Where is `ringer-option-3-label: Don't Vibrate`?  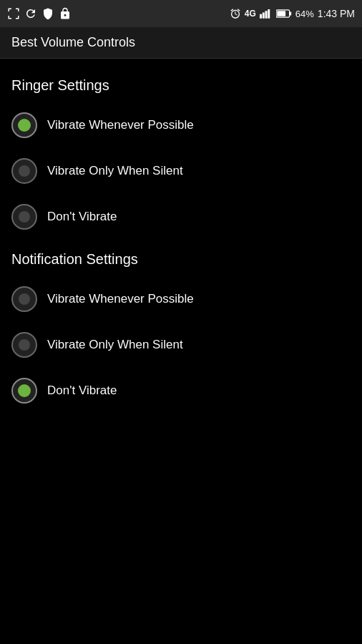 ringer-option-3-label: Don't Vibrate is located at coordinates (82, 217).